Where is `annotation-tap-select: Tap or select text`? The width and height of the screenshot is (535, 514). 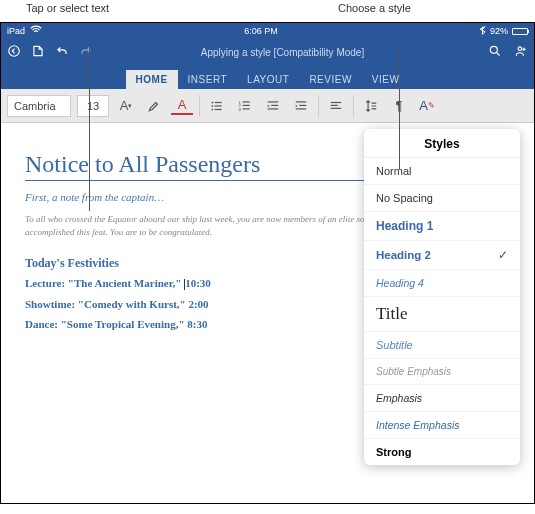 annotation-tap-select: Tap or select text is located at coordinates (68, 8).